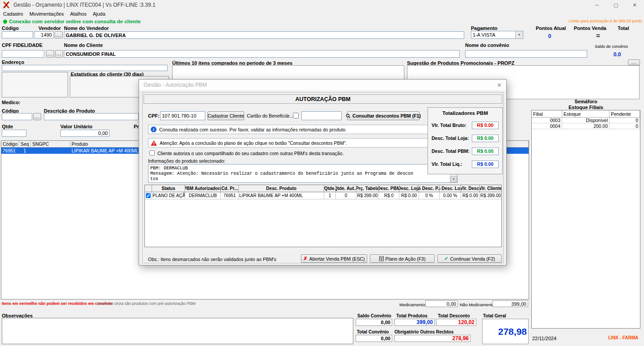  Describe the element at coordinates (10, 151) in the screenshot. I see `item-codigo: 76951` at that location.